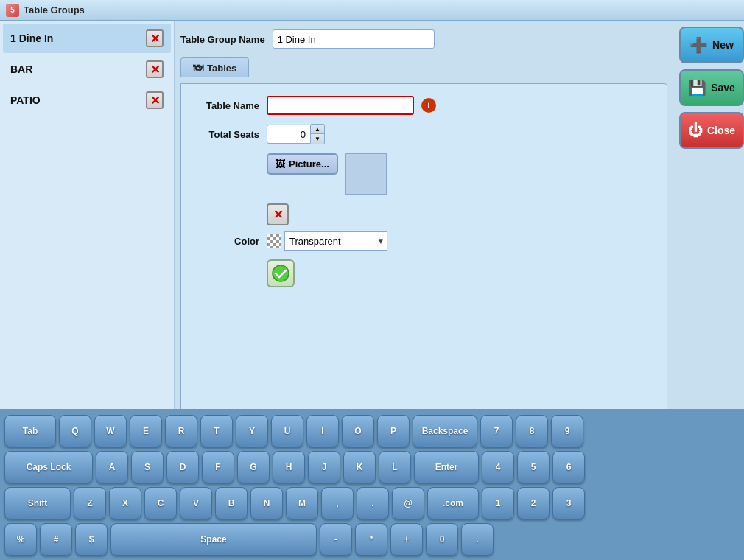 The height and width of the screenshot is (560, 744). Describe the element at coordinates (147, 467) in the screenshot. I see `key-s: S` at that location.